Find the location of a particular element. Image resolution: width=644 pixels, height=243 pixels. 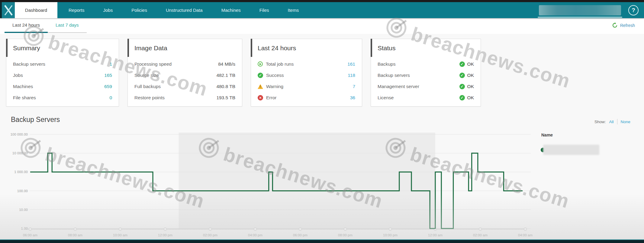

svg-text: 12:00 pm is located at coordinates (165, 235).